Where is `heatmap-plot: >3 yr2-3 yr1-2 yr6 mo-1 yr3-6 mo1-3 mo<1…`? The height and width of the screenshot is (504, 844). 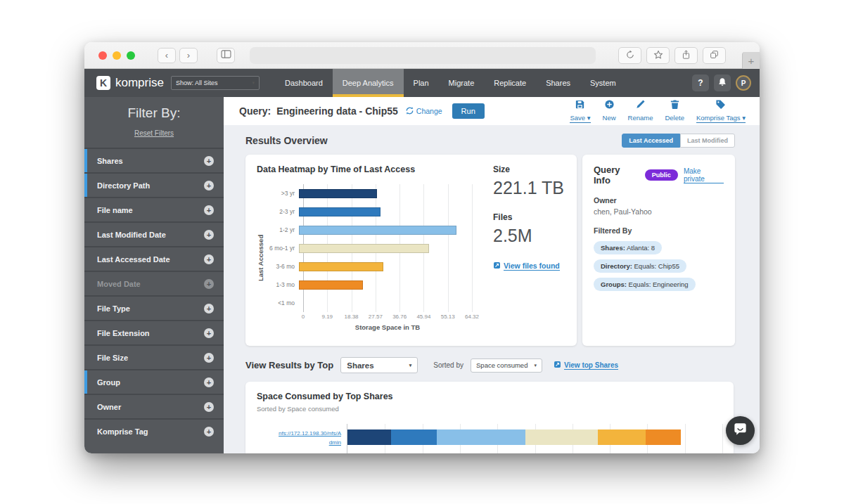
heatmap-plot: >3 yr2-3 yr1-2 yr6 mo-1 yr3-6 mo1-3 mo<1… is located at coordinates (371, 257).